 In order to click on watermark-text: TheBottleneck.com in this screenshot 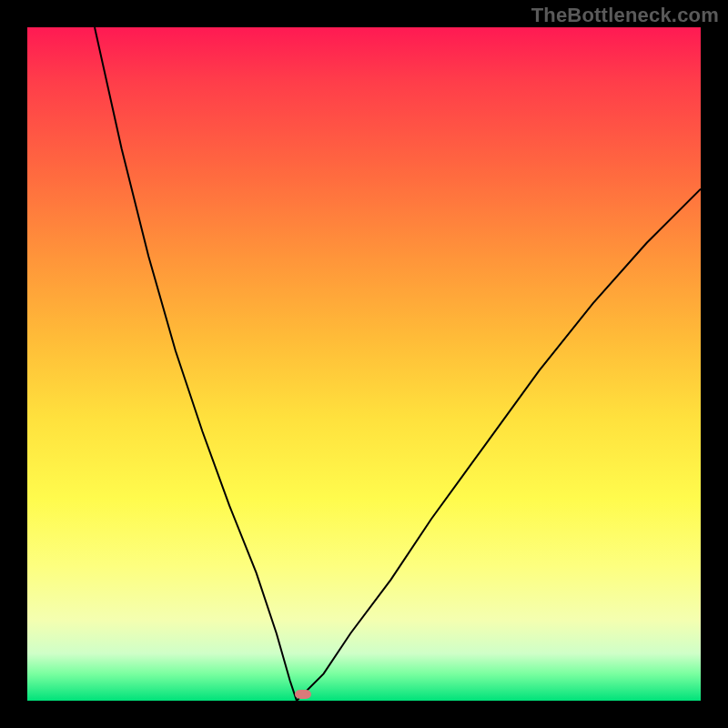, I will do `click(625, 15)`.